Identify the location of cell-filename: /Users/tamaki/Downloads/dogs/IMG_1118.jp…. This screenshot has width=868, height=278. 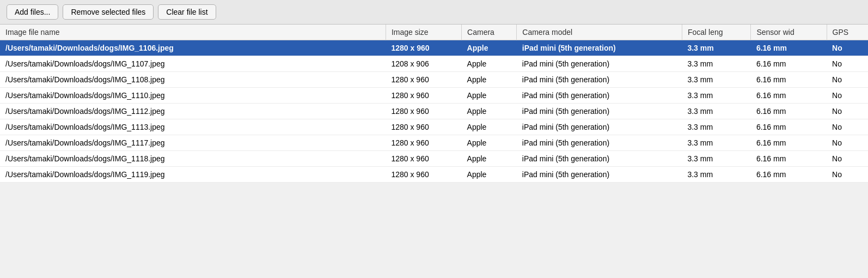
(193, 159).